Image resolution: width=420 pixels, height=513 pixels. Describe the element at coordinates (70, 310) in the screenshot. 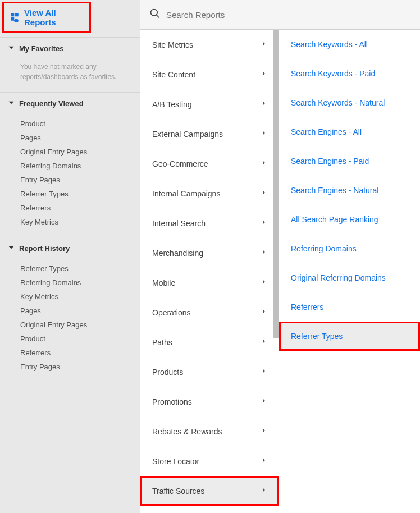

I see `sidebar-section: Report HistoryReferrer TypesReferring Do…` at that location.